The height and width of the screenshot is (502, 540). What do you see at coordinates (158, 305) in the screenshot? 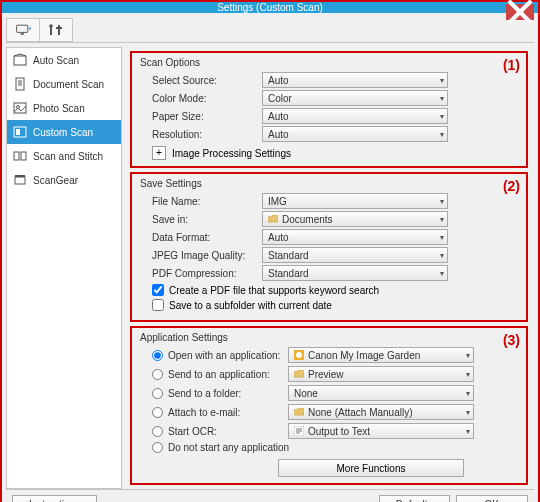
I see `subfolder-checkbox` at bounding box center [158, 305].